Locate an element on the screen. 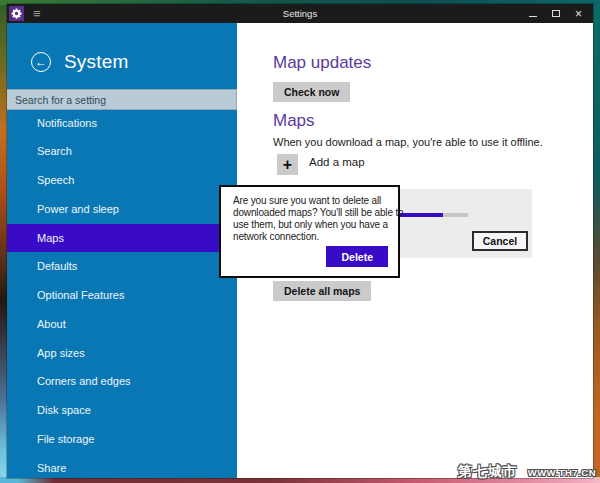 The width and height of the screenshot is (600, 483). dialog-message-line: use them, but only when you have a is located at coordinates (312, 225).